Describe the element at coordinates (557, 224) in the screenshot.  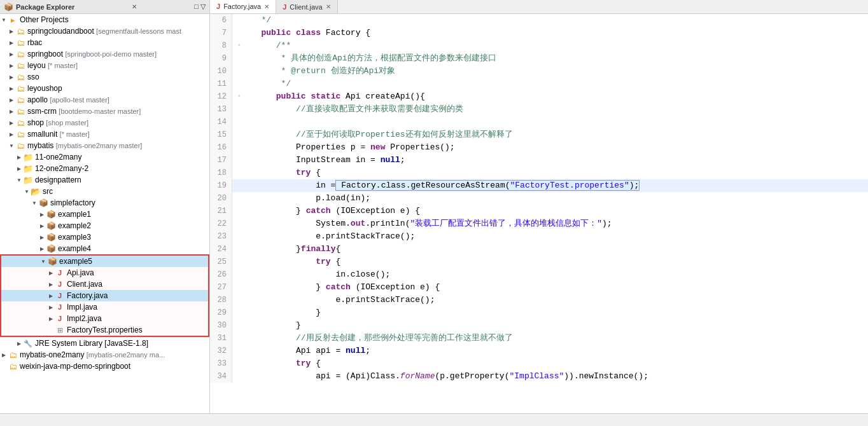
I see `code-content-22: System.out.println("装载工厂配置文件出错了，具体的堆栈信息如…` at that location.